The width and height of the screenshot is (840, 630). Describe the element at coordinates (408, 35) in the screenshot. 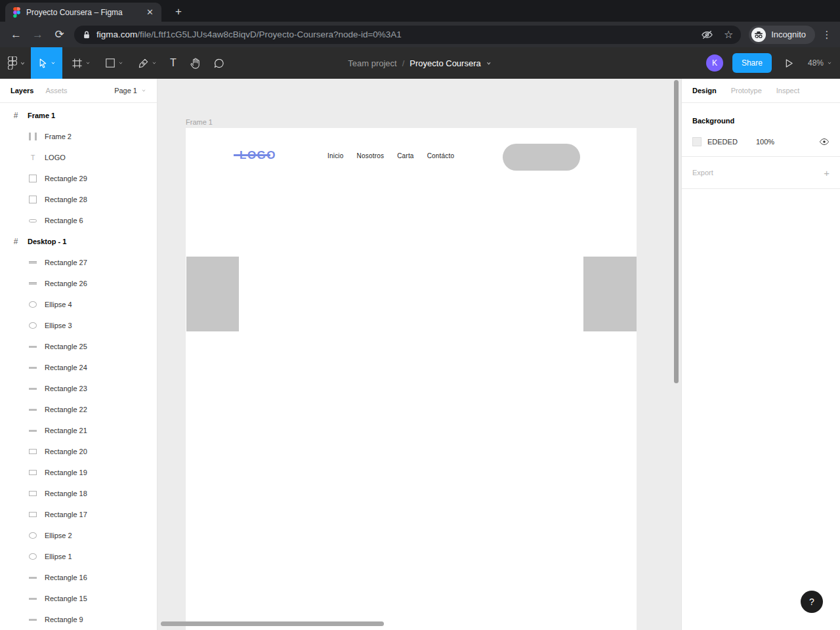

I see `address-bar: figma.com /file/Lftf1cG5LJUs4aw8cBiqvD/P…` at that location.